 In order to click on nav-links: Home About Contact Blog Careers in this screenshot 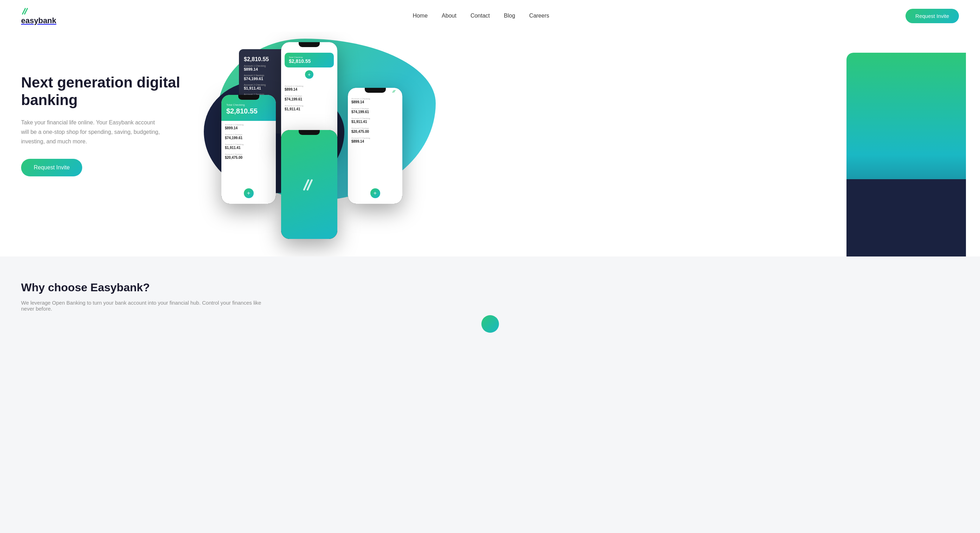, I will do `click(481, 16)`.